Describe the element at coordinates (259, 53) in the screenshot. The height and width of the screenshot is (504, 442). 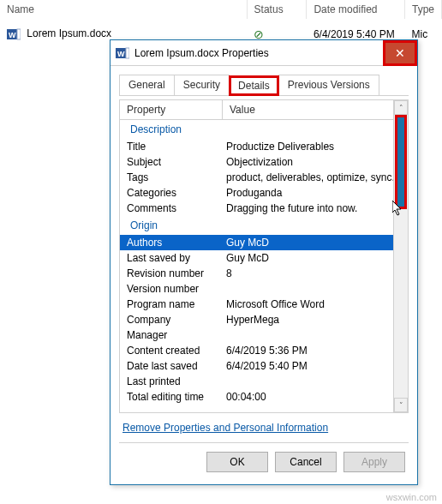
I see `dialog-title: Lorem Ipsum.docx Properties` at that location.